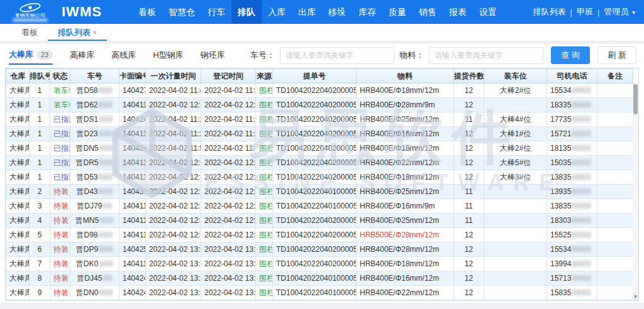 The image size is (644, 309). Describe the element at coordinates (168, 57) in the screenshot. I see `warehouse-tab-3: H型钢库` at that location.